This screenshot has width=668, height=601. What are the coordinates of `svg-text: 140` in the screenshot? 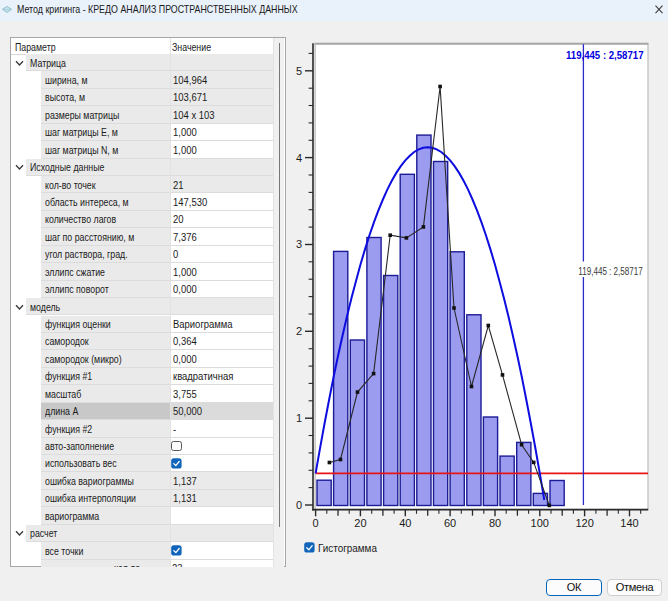 It's located at (629, 523).